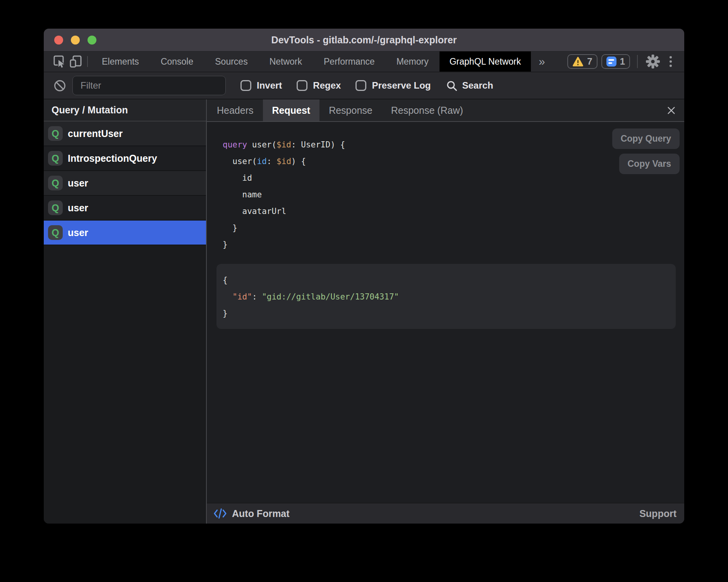 The height and width of the screenshot is (582, 728). I want to click on tab-elements: Elements, so click(120, 62).